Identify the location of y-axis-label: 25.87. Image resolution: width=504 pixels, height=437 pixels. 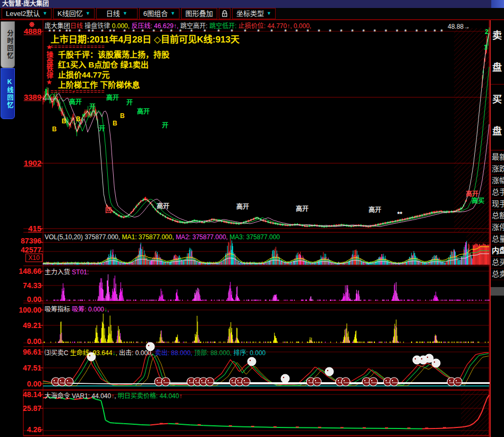
(28, 408).